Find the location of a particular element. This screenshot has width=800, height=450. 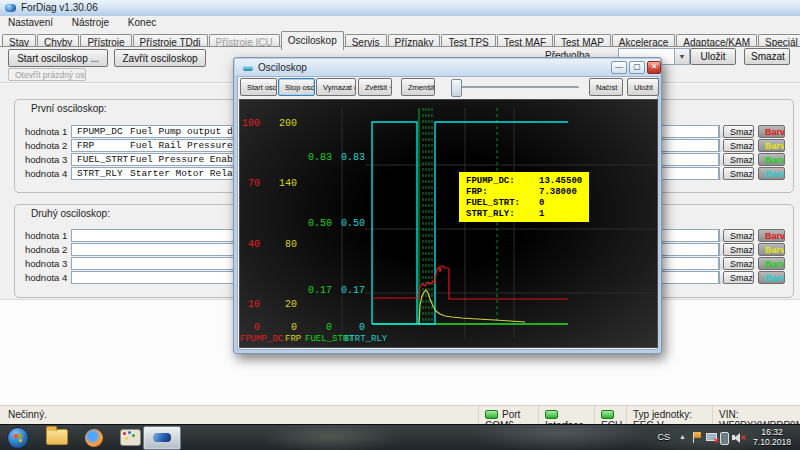

tray-expand-icon: ▲ is located at coordinates (682, 436).